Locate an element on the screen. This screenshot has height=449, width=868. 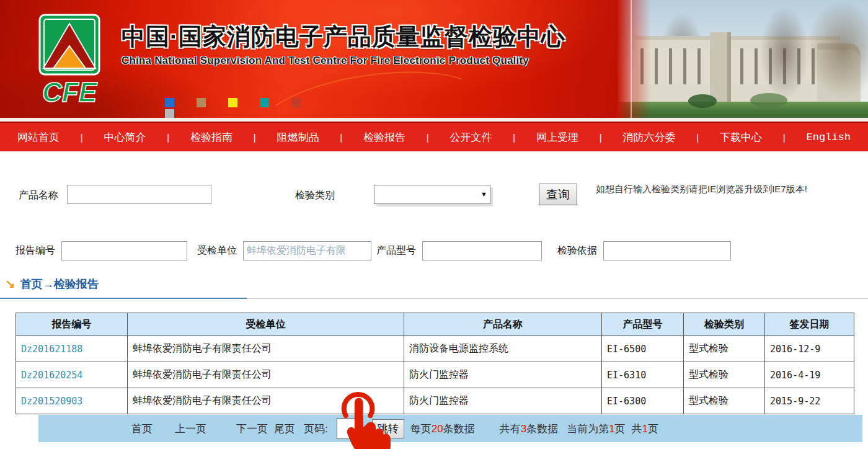
category-select: ▼ is located at coordinates (432, 195).